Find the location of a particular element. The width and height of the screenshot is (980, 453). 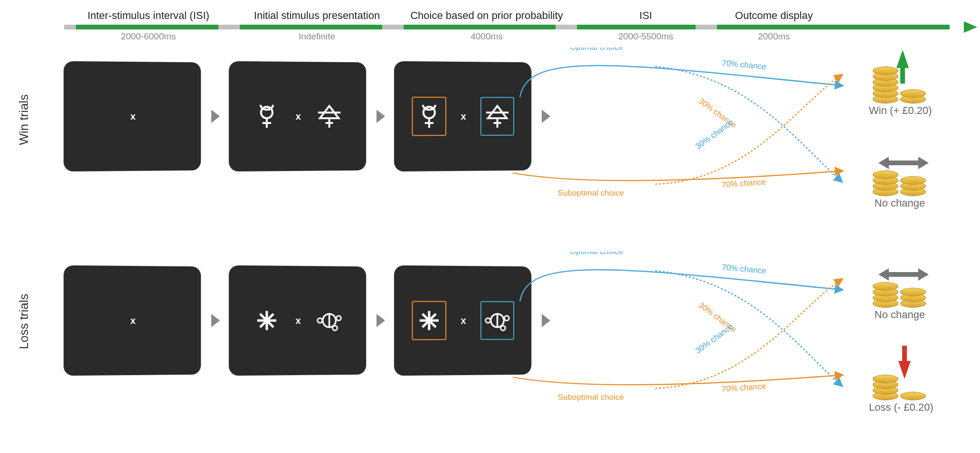

phase-label: Outcome display is located at coordinates (774, 16).